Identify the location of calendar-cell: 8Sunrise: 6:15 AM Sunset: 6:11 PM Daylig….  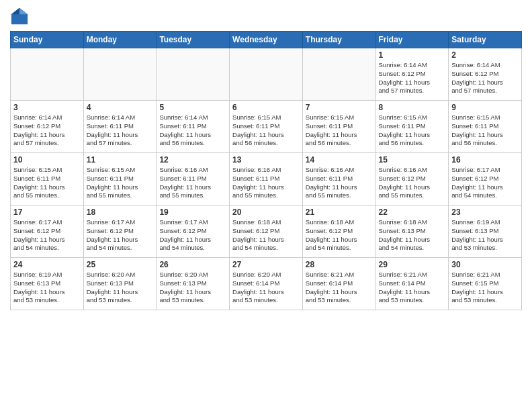
(412, 127).